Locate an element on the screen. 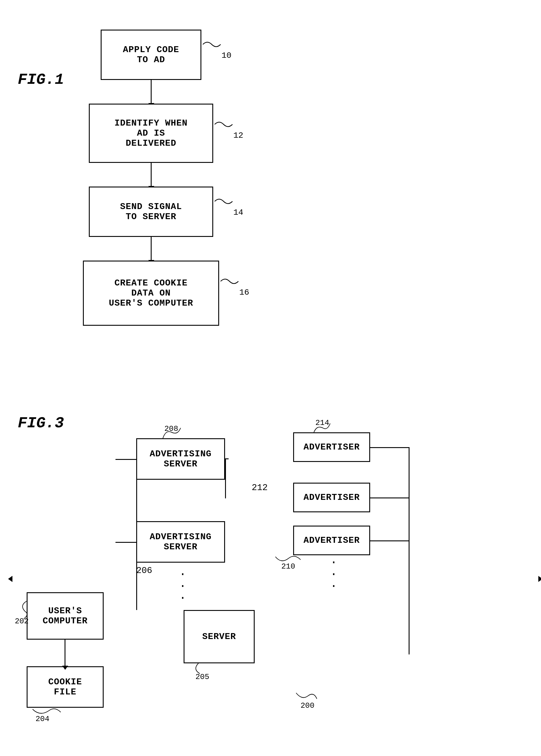 This screenshot has height=756, width=541. box-create-cookie-text: CREATE COOKIEDATA ONUSER'S COMPUTER is located at coordinates (151, 293).